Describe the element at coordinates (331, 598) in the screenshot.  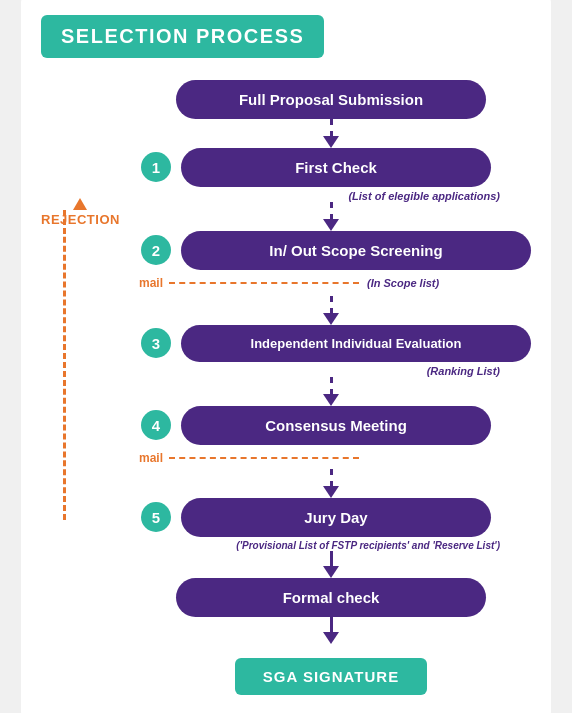
I see `step-formal-check-row: Formal check` at that location.